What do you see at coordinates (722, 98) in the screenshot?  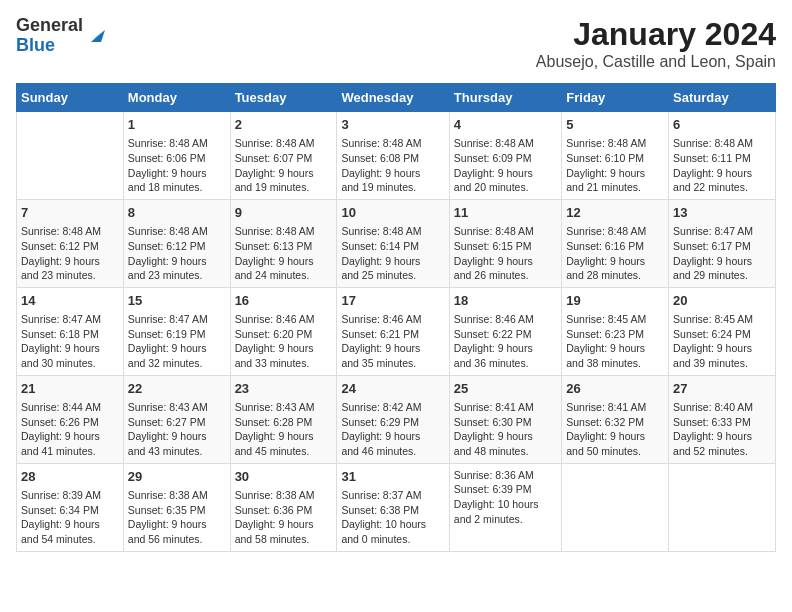 I see `col-saturday: Saturday` at bounding box center [722, 98].